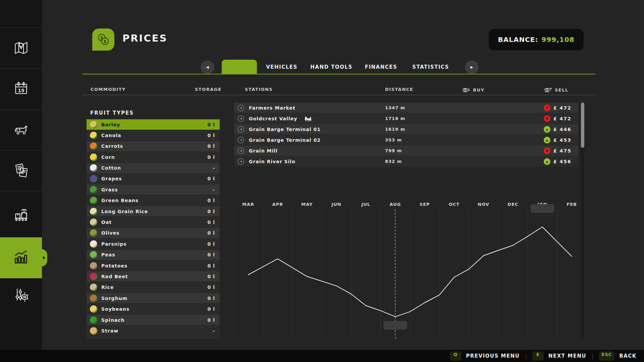 The width and height of the screenshot is (644, 362). I want to click on tabs-next-button: ▶, so click(472, 67).